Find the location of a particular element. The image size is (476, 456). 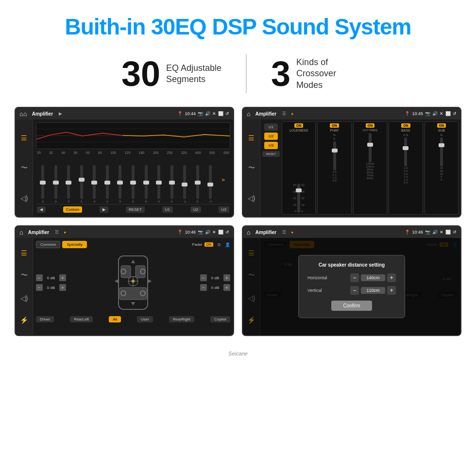

eq-slider-12: 0 is located at coordinates (197, 184).